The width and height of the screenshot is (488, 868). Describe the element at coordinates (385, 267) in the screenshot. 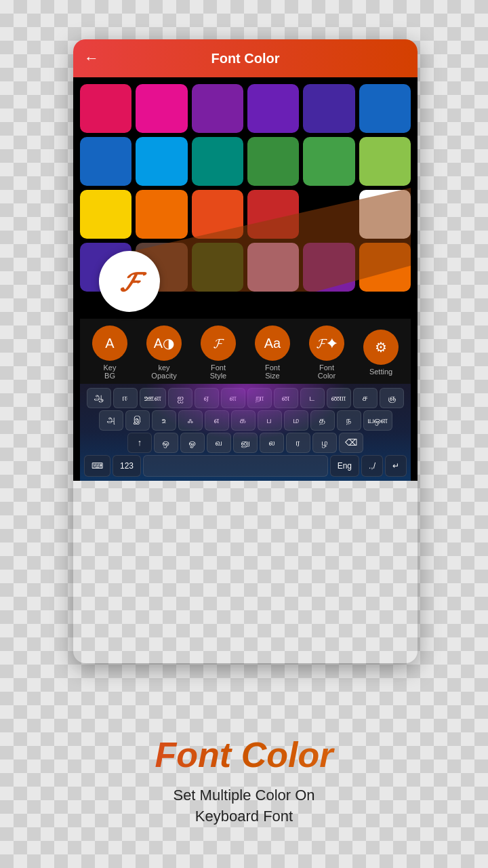

I see `color-cell-r3-c5` at that location.